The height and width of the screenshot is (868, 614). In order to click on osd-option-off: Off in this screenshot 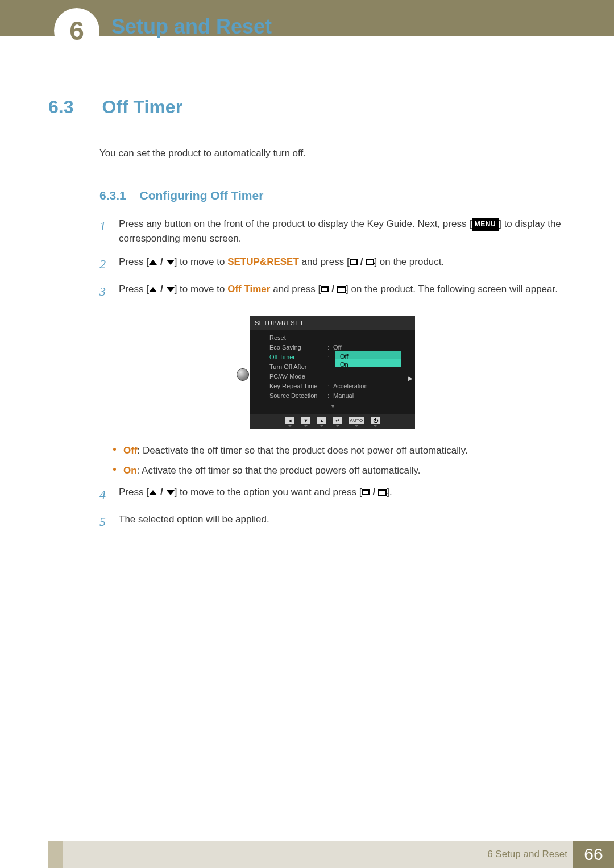, I will do `click(368, 355)`.